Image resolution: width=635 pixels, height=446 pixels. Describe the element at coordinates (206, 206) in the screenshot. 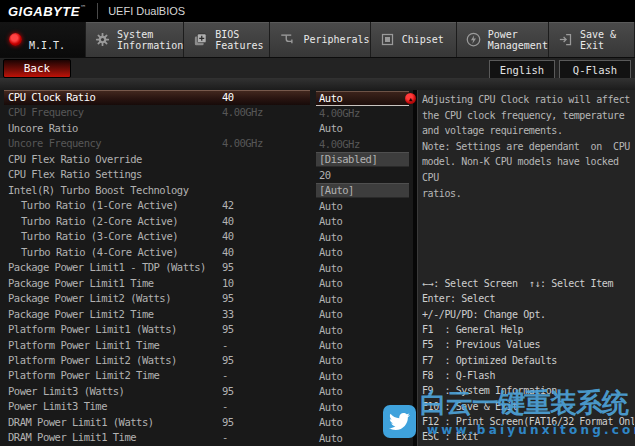

I see `setting-row: Turbo Ratio (1-Core Active)42Auto` at that location.